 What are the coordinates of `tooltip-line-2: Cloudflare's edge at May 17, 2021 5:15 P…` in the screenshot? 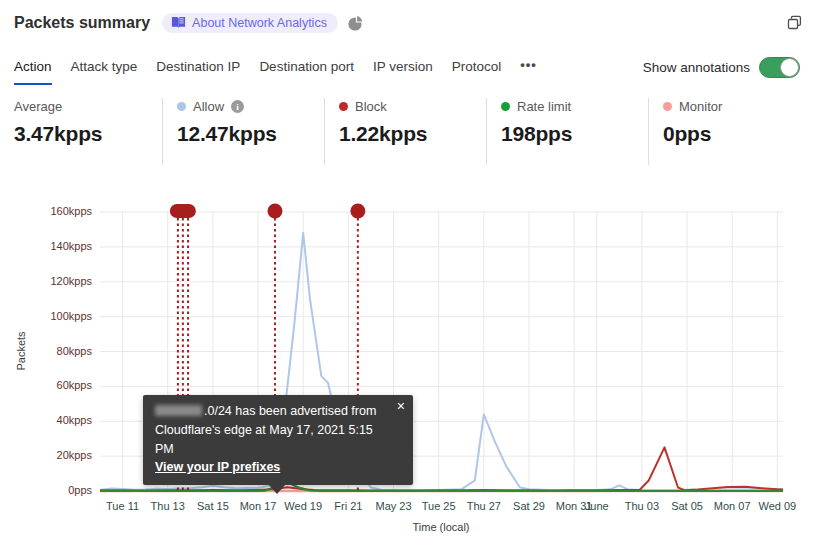 It's located at (272, 440).